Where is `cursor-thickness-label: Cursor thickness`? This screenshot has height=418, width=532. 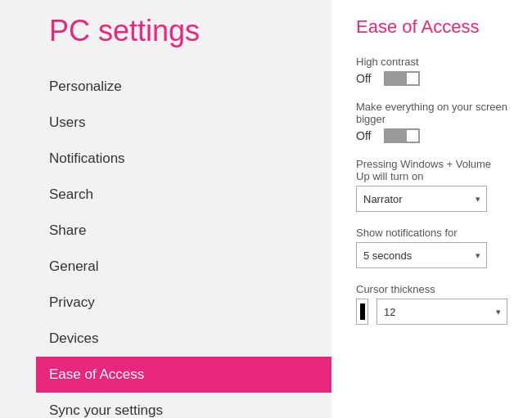
cursor-thickness-label: Cursor thickness is located at coordinates (432, 290).